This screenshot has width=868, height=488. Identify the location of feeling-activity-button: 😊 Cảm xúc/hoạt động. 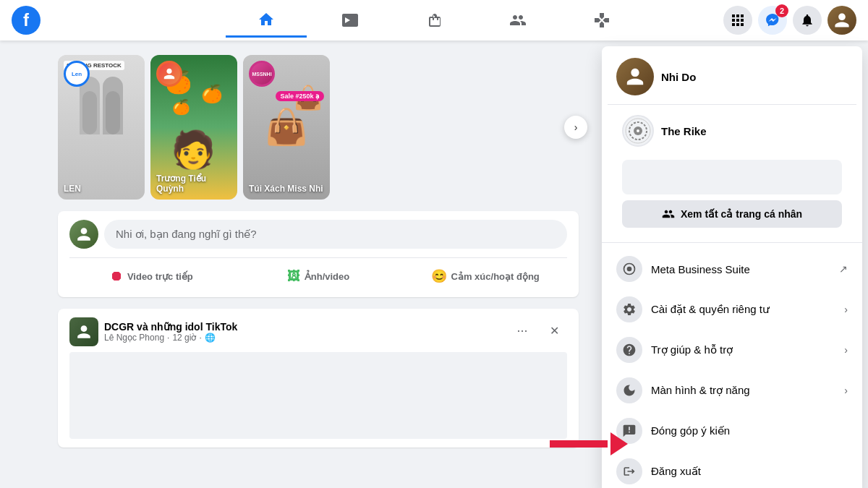
(485, 276).